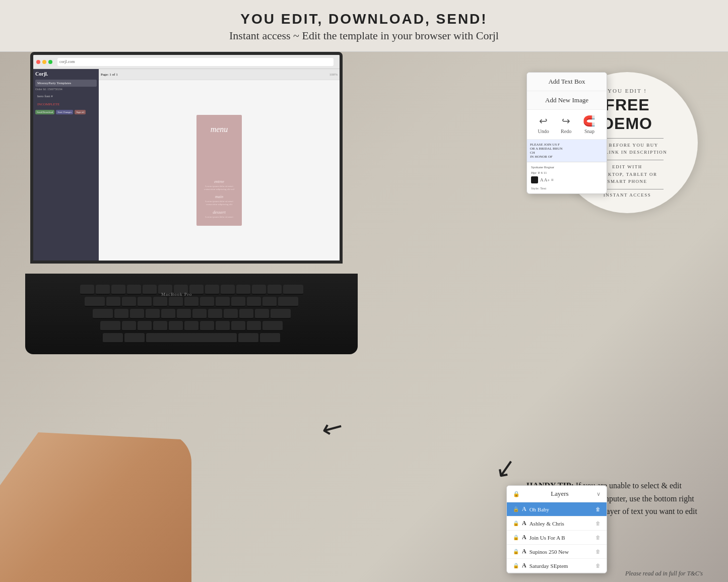 This screenshot has width=728, height=582. Describe the element at coordinates (66, 74) in the screenshot. I see `corjl-logo: Corjl.` at that location.